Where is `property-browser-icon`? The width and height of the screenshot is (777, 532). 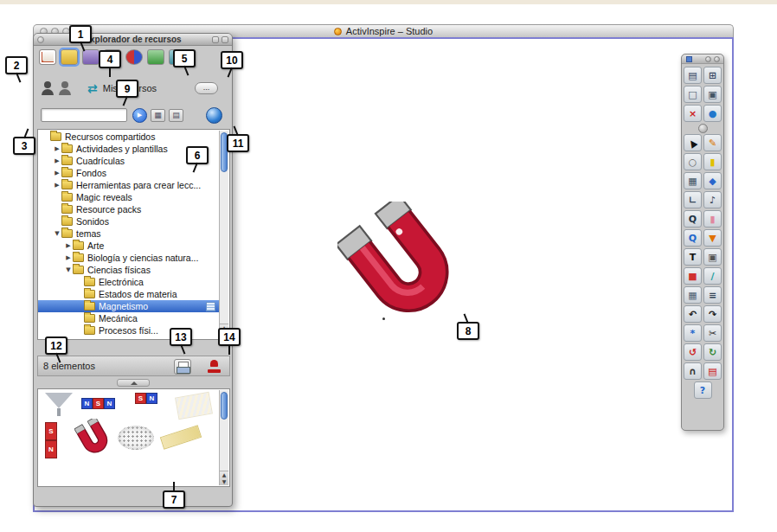 property-browser-icon is located at coordinates (134, 57).